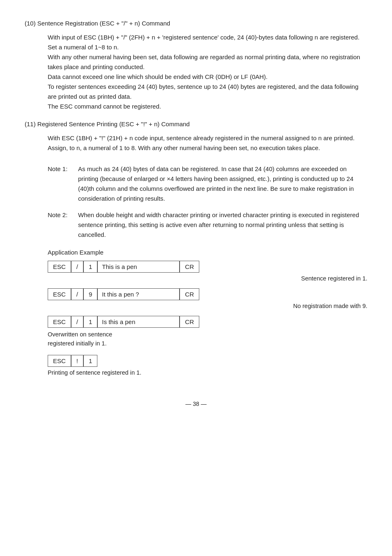  What do you see at coordinates (90, 266) in the screenshot?
I see `row1-num: 1` at bounding box center [90, 266].